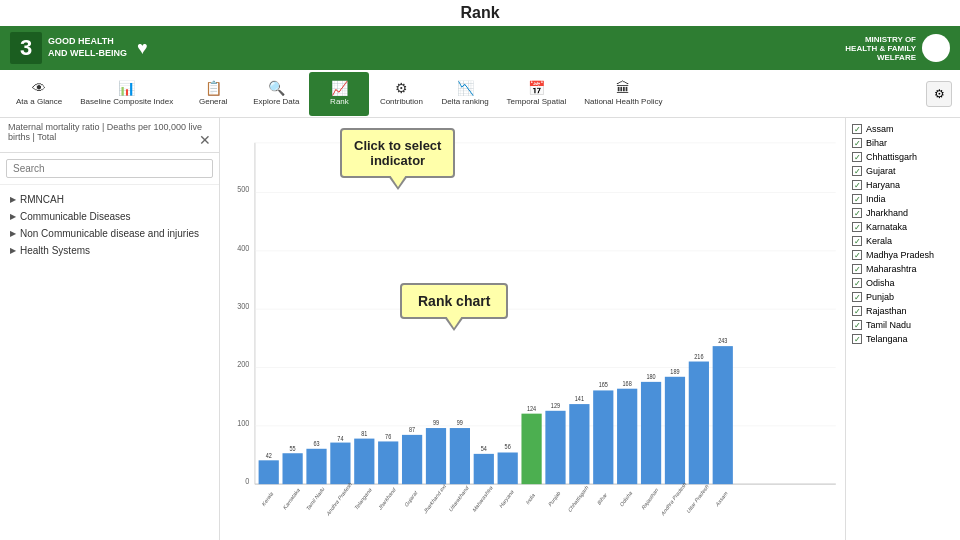 The width and height of the screenshot is (960, 540). Describe the element at coordinates (243, 364) in the screenshot. I see `svg-text: 200` at that location.